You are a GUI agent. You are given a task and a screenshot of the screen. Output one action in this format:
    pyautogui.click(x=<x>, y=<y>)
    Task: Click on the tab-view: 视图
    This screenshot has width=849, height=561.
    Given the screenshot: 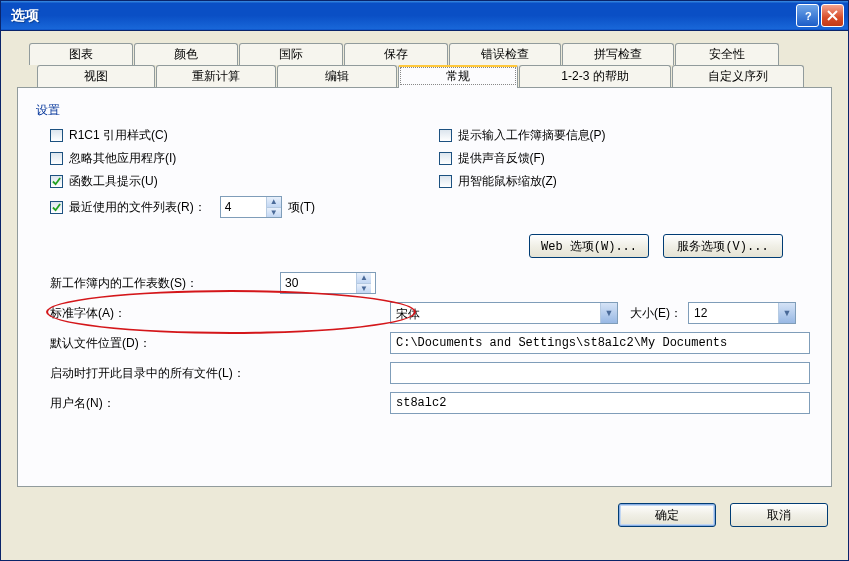 What is the action you would take?
    pyautogui.click(x=96, y=76)
    